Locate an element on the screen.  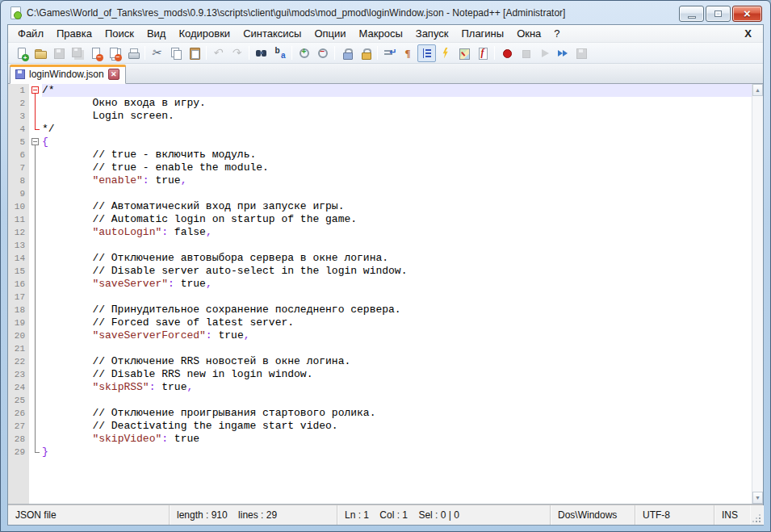
line-number: 14 is located at coordinates (19, 258).